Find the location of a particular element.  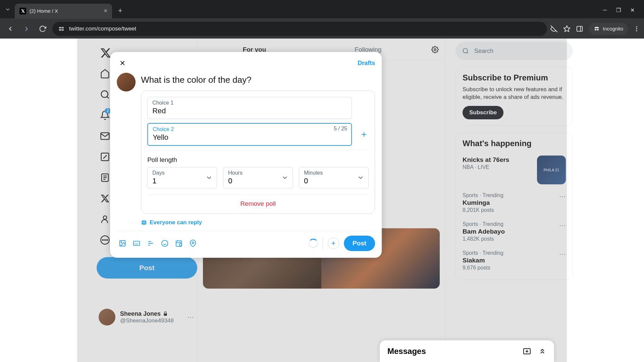

minimize-icon: ─ is located at coordinates (605, 10).